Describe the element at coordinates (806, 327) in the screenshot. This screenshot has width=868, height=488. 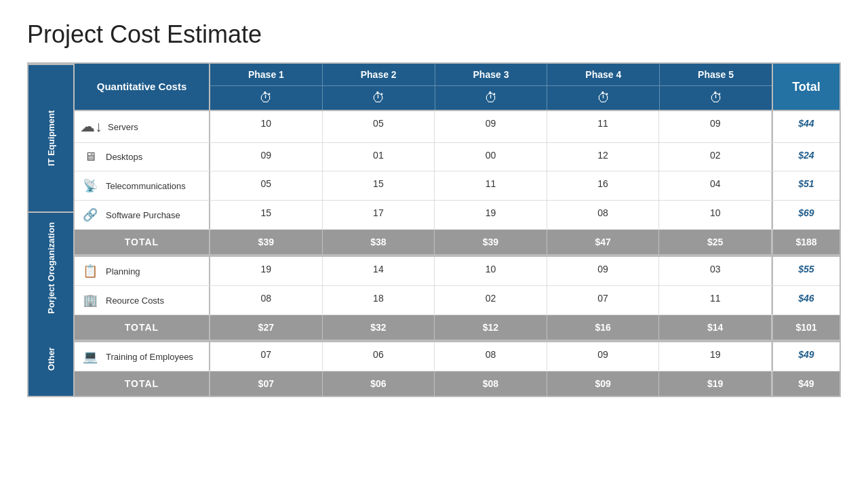
I see `org-total-total: $101` at that location.